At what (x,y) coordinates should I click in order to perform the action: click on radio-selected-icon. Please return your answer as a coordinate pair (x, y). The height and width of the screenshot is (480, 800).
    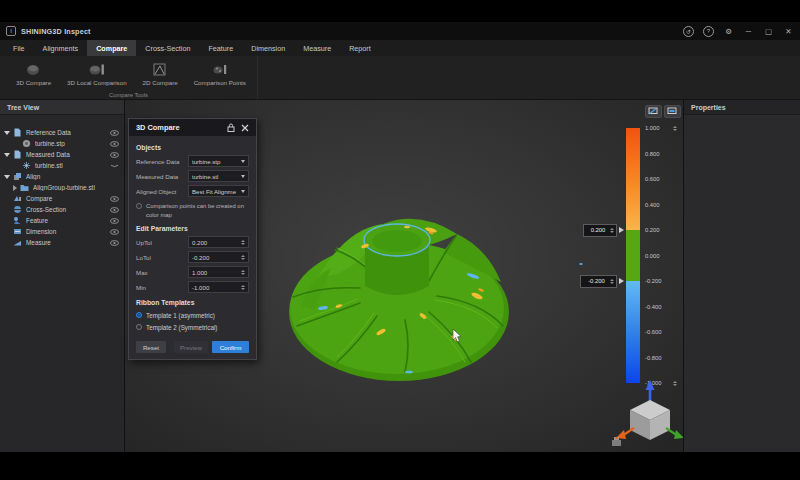
    Looking at the image, I should click on (139, 315).